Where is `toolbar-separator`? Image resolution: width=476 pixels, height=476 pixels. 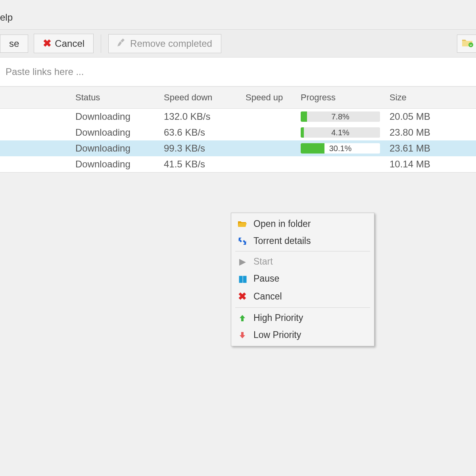 toolbar-separator is located at coordinates (101, 44).